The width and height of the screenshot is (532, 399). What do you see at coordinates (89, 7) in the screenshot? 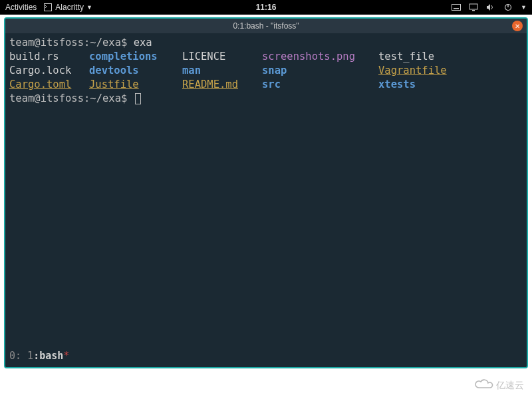
I see `chevron-down-icon: ▼` at bounding box center [89, 7].